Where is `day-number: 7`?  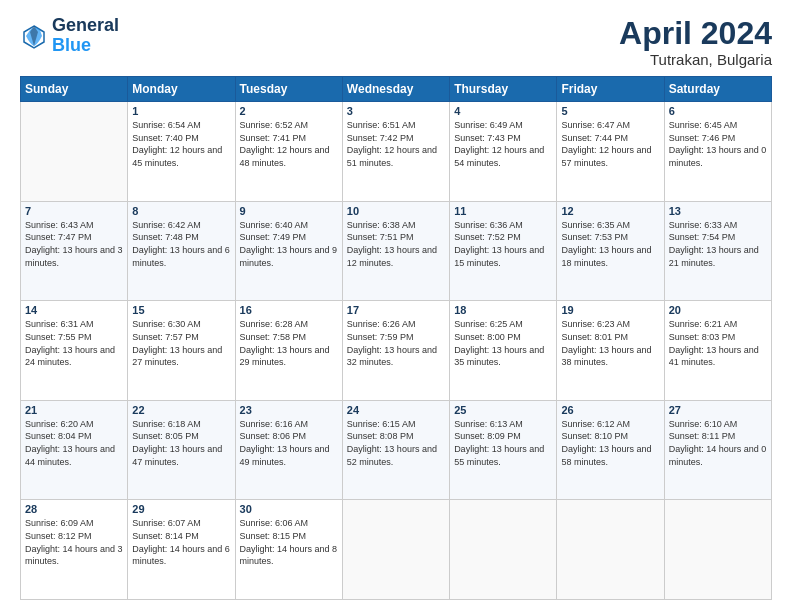
day-number: 7 is located at coordinates (74, 211).